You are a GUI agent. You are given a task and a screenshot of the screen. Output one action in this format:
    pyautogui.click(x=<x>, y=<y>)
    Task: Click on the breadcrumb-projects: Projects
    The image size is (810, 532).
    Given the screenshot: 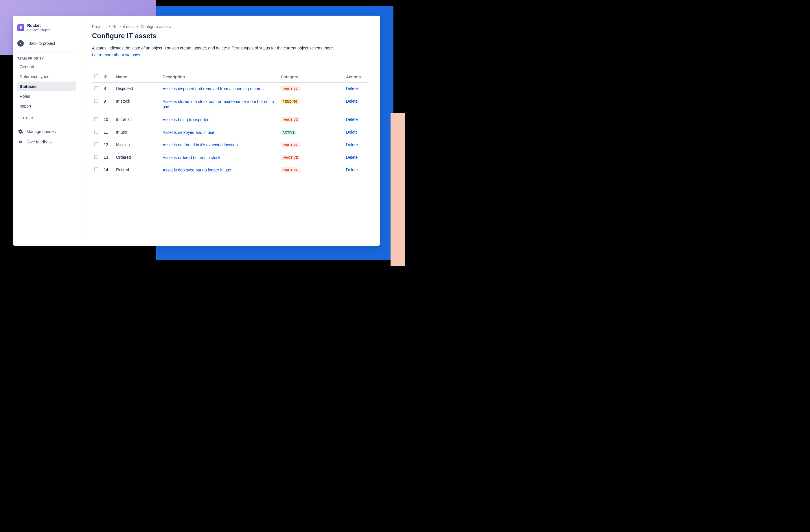 What is the action you would take?
    pyautogui.click(x=99, y=27)
    